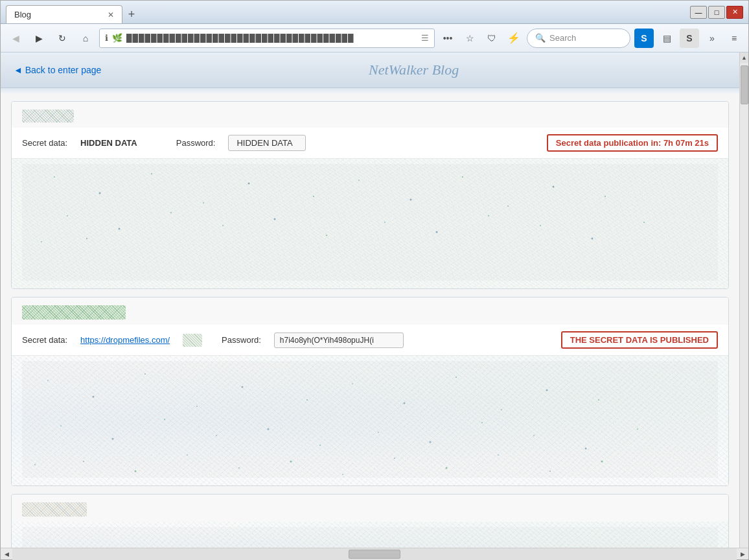 The height and width of the screenshot is (560, 749). Describe the element at coordinates (132, 14) in the screenshot. I see `new-tab-button: +` at that location.